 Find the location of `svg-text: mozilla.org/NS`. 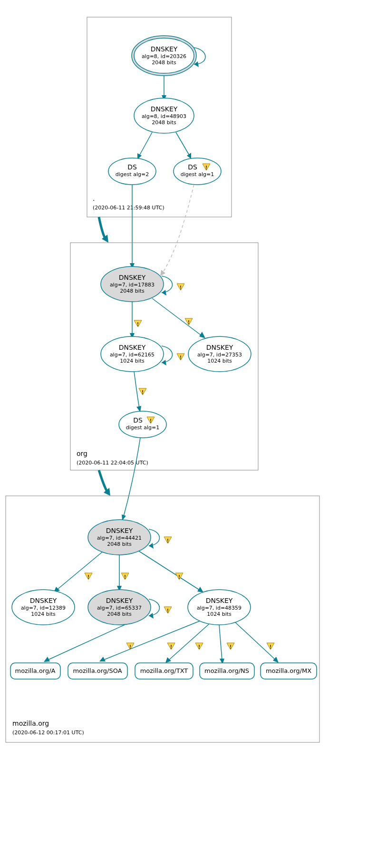

svg-text: mozilla.org/NS is located at coordinates (227, 671).